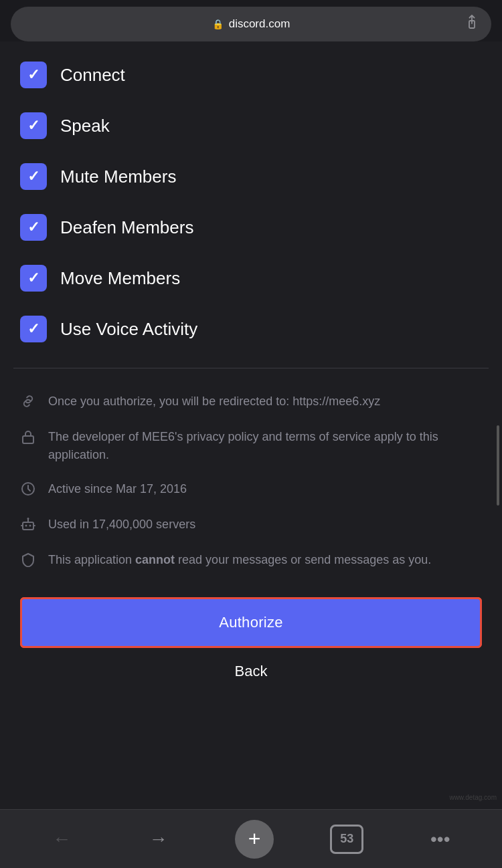 The height and width of the screenshot is (868, 502). What do you see at coordinates (254, 839) in the screenshot?
I see `plus-icon: +` at bounding box center [254, 839].